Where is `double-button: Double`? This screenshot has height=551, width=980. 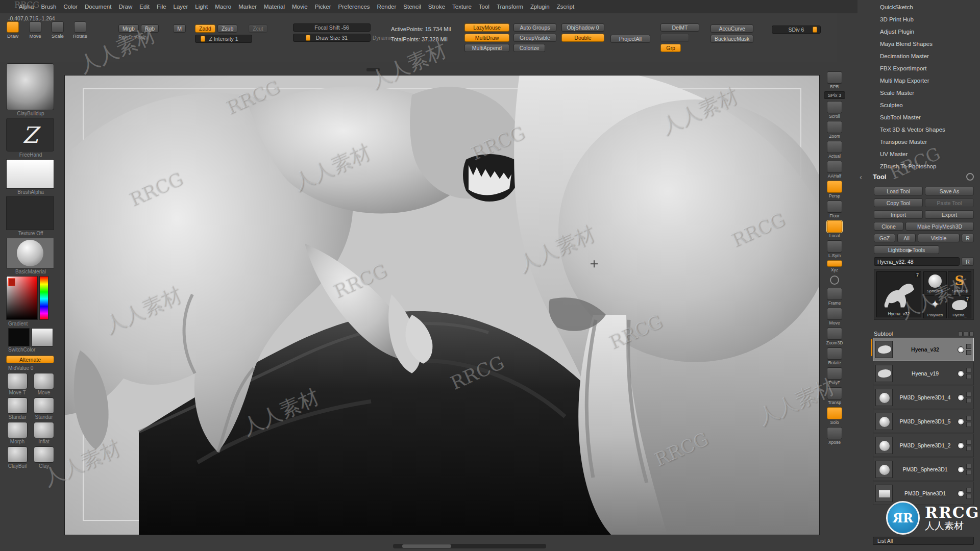 double-button: Double is located at coordinates (583, 38).